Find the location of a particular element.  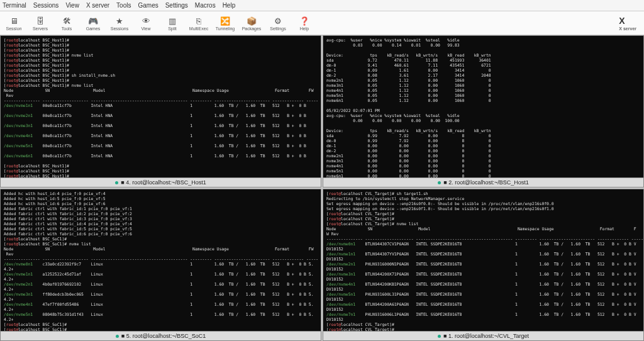

view-button: 👁View is located at coordinates (146, 23).